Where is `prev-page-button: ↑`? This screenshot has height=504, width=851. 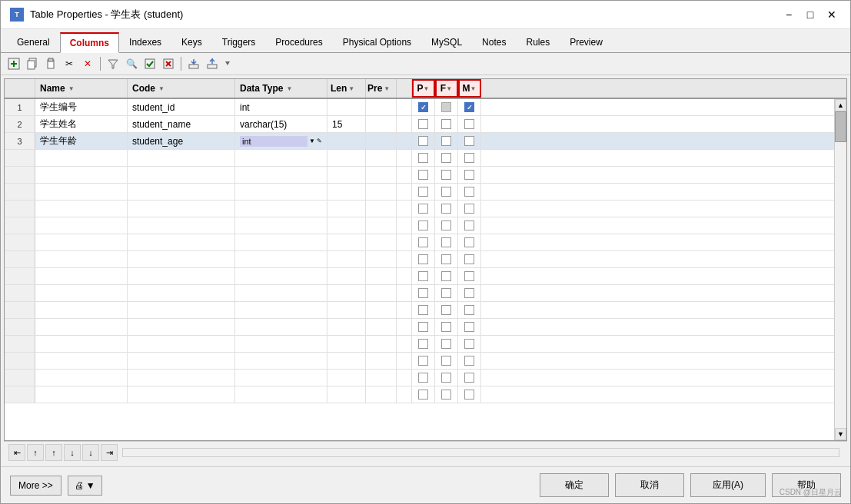 prev-page-button: ↑ is located at coordinates (35, 453).